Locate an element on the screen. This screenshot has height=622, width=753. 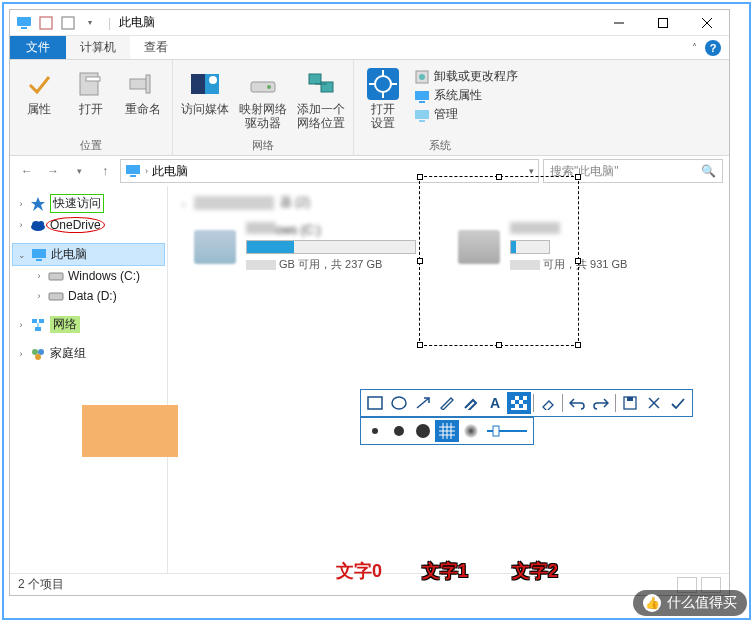
titlebar: ▾ | 此电脑 is located at coordinates (370, 23).